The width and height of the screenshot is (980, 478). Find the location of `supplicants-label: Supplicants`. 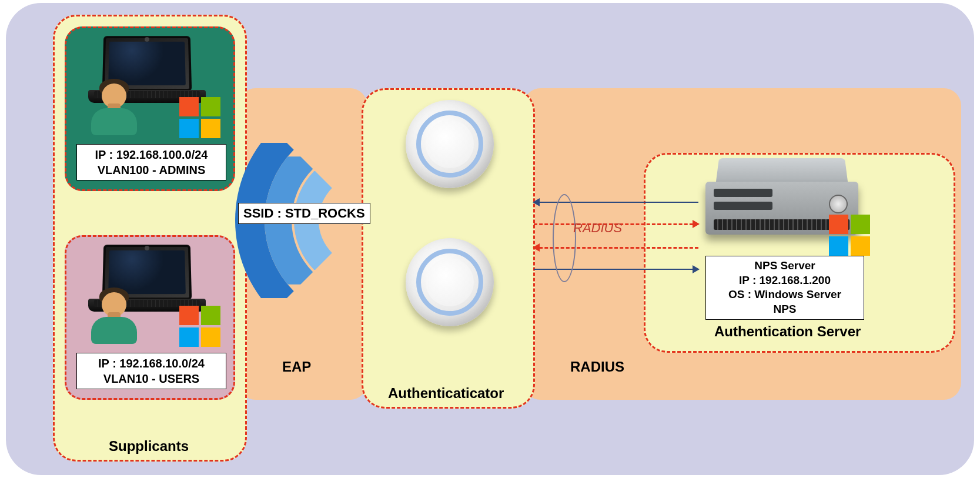

supplicants-label: Supplicants is located at coordinates (149, 446).